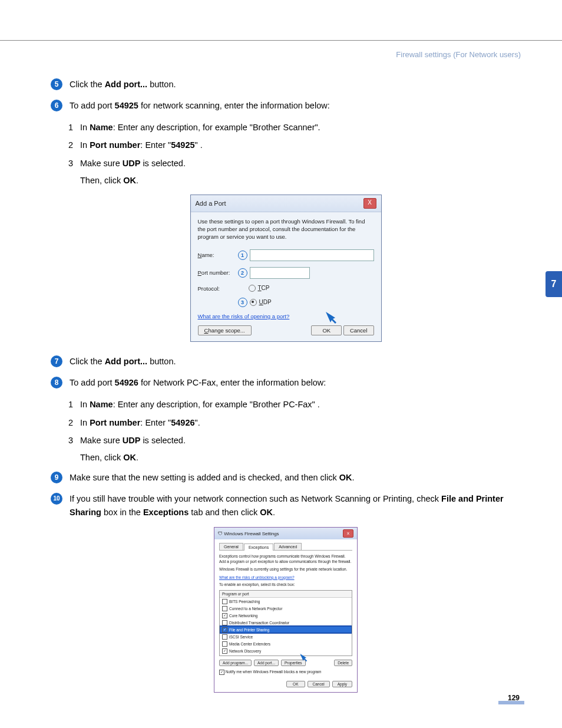  What do you see at coordinates (115, 145) in the screenshot?
I see `text-bold: Port number` at bounding box center [115, 145].